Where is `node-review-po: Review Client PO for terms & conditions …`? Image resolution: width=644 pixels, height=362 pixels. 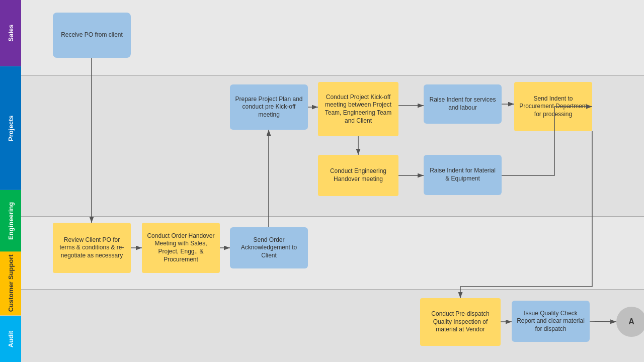
node-review-po: Review Client PO for terms & conditions … is located at coordinates (92, 248).